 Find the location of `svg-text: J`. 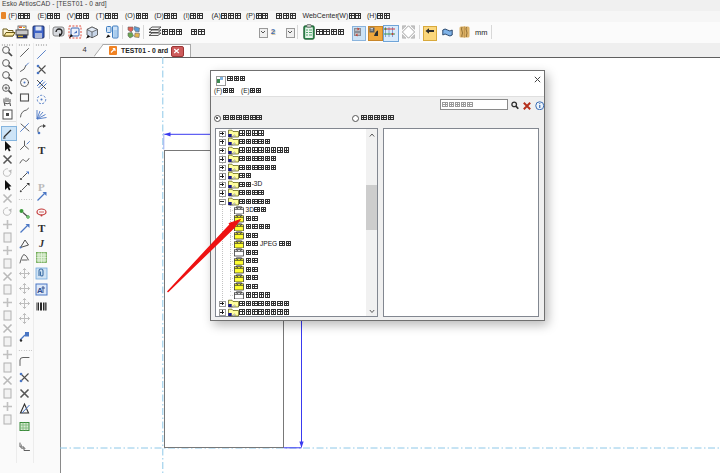

svg-text: J is located at coordinates (42, 244).